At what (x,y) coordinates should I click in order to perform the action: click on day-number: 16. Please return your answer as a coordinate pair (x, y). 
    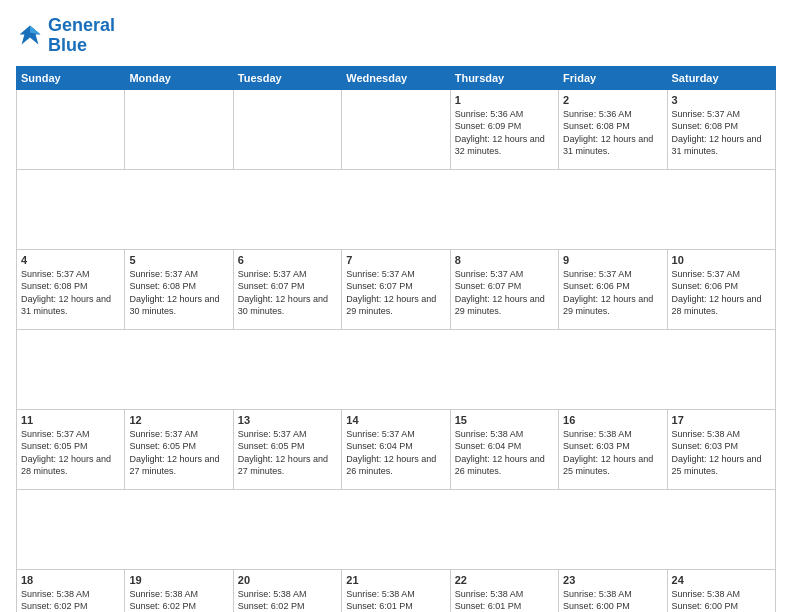
    Looking at the image, I should click on (612, 420).